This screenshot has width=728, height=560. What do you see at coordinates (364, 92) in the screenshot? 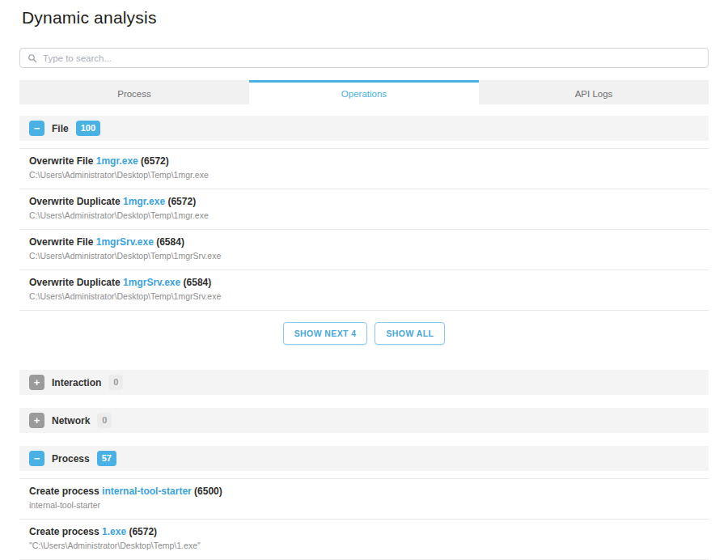
I see `tab-operations: Operations` at bounding box center [364, 92].